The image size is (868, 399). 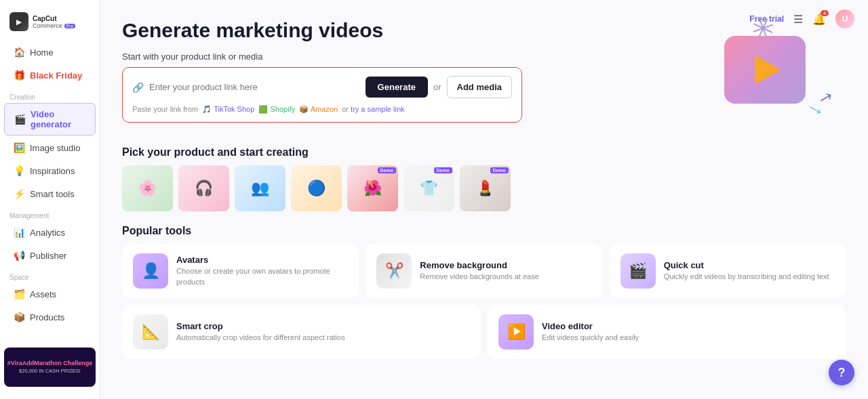 What do you see at coordinates (499, 171) in the screenshot?
I see `demo-badge: Demo` at bounding box center [499, 171].